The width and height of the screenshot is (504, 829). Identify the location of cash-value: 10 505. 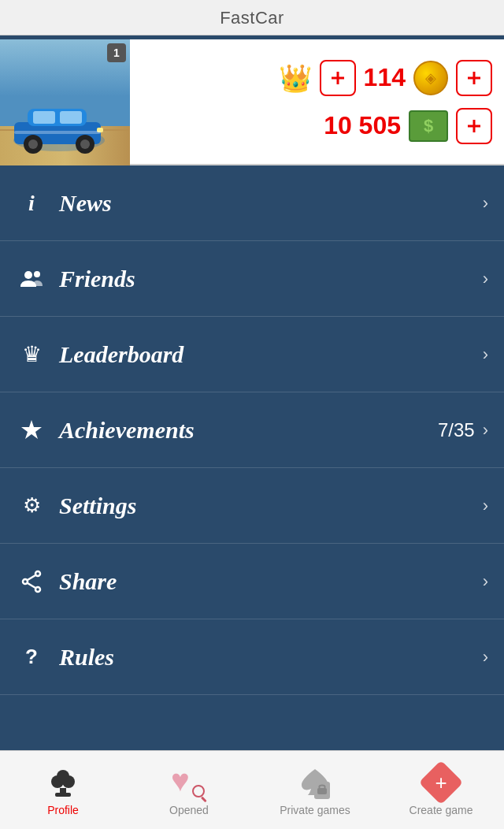
(362, 126).